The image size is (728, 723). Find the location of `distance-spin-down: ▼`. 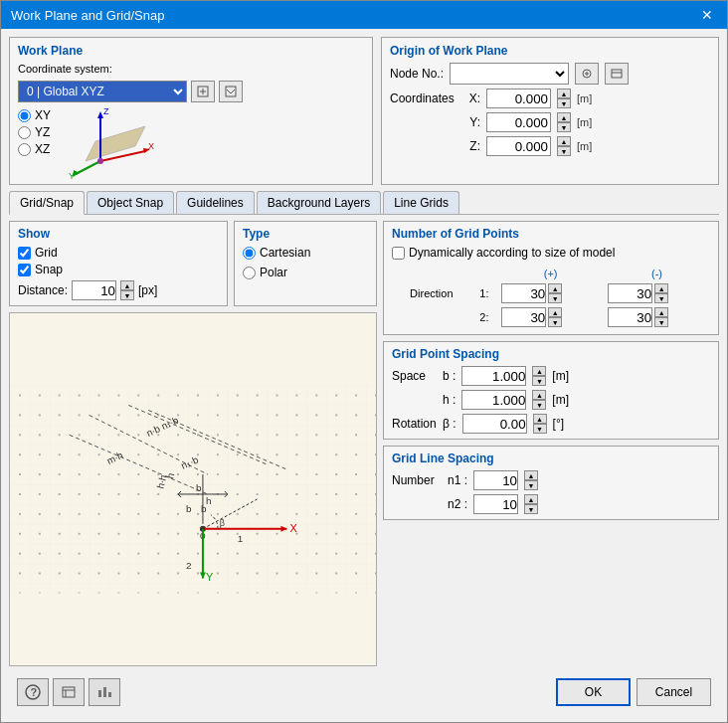

distance-spin-down: ▼ is located at coordinates (127, 295).